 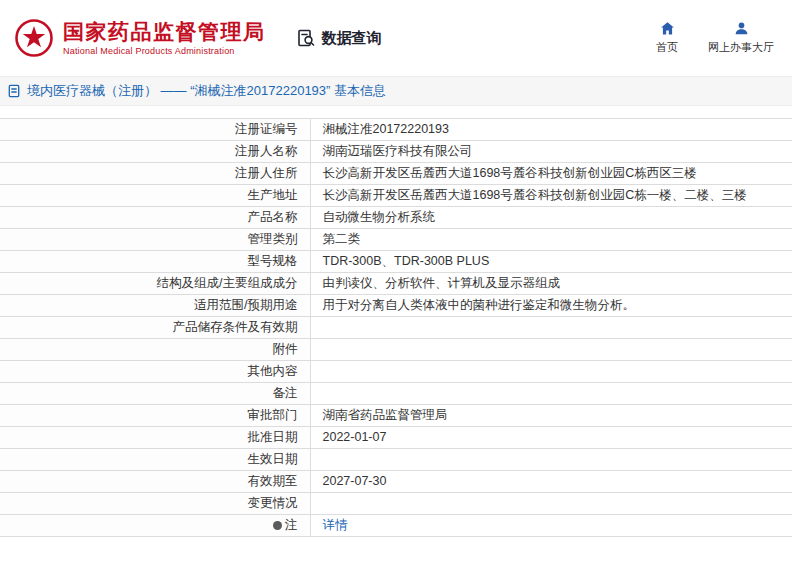 I want to click on table-row: 注册人住所长沙高新开发区岳麓西大道1698号麓谷科技创新创业园C栋西区三楼, so click(x=396, y=174).